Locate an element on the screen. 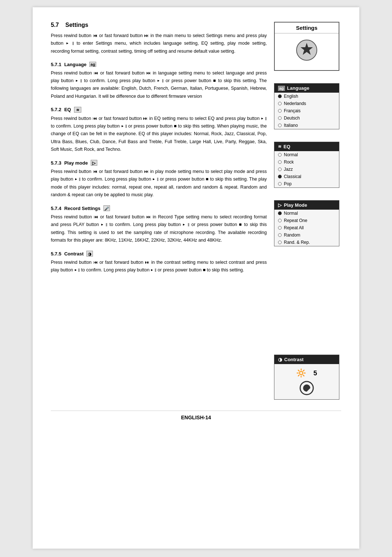  language-item-1: Nederlands is located at coordinates (307, 104).